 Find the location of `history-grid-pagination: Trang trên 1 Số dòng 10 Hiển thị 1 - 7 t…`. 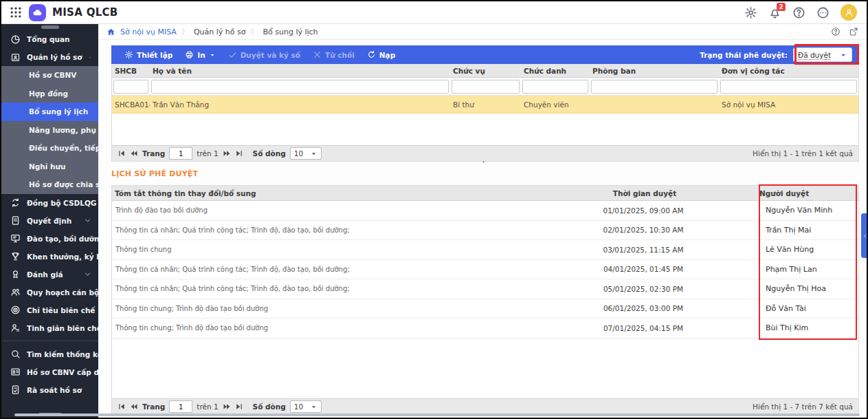

history-grid-pagination: Trang trên 1 Số dòng 10 Hiển thị 1 - 7 t… is located at coordinates (485, 406).